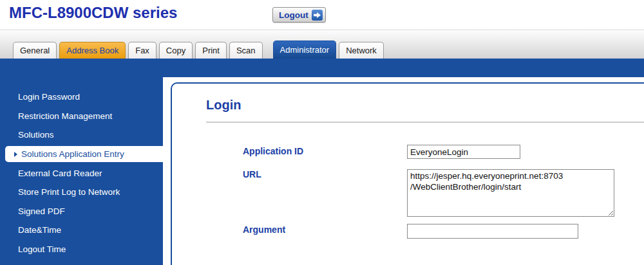 Image resolution: width=644 pixels, height=265 pixels. Describe the element at coordinates (81, 116) in the screenshot. I see `sidebar-item-restriction-management: Restriction Management` at that location.